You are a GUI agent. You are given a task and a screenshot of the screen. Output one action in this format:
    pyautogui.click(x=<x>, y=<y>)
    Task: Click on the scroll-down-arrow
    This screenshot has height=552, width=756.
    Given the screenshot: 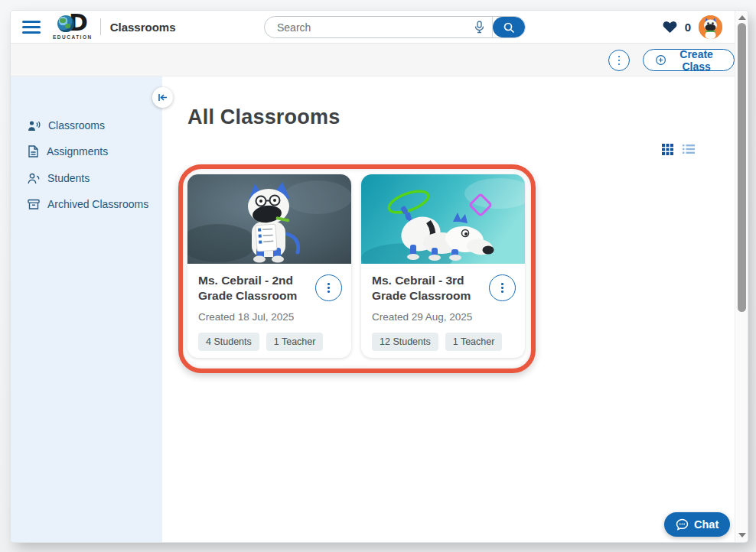 What is the action you would take?
    pyautogui.click(x=741, y=535)
    